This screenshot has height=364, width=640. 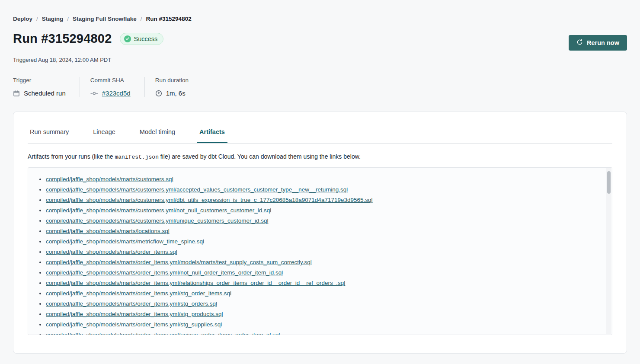 What do you see at coordinates (320, 87) in the screenshot?
I see `run-meta-row: Trigger Scheduled run Commit SHA #323cd5…` at bounding box center [320, 87].